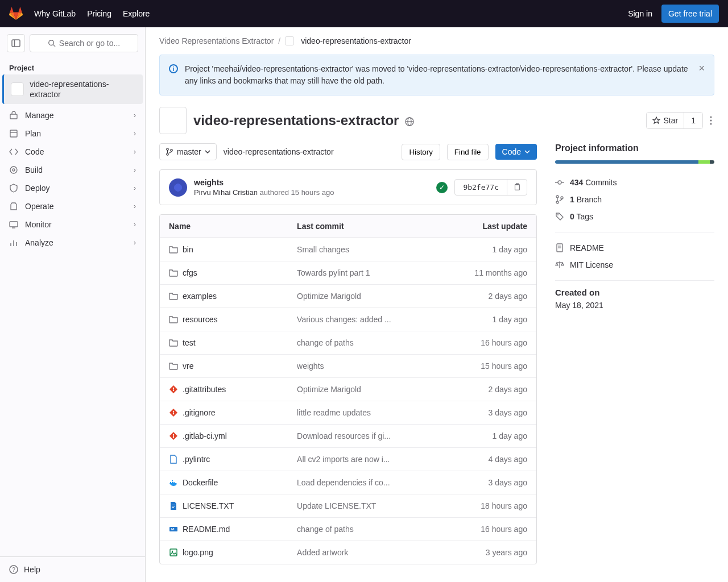 This screenshot has height=582, width=728. What do you see at coordinates (348, 483) in the screenshot?
I see `file-row: Dockerfile Load dependencies if co... 3 …` at bounding box center [348, 483].